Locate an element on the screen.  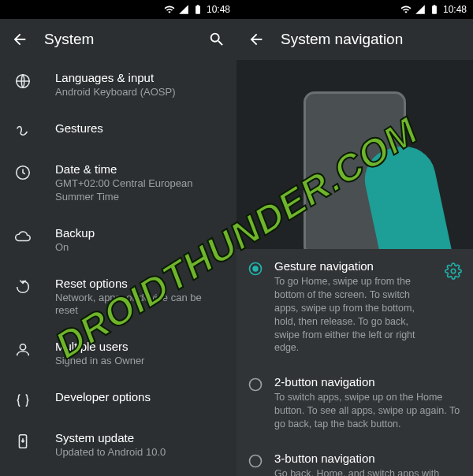
globe-icon is located at coordinates (23, 81).